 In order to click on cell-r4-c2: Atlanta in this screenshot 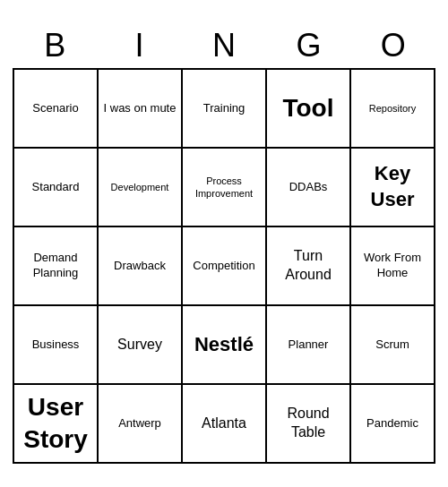, I will do `click(225, 424)`.